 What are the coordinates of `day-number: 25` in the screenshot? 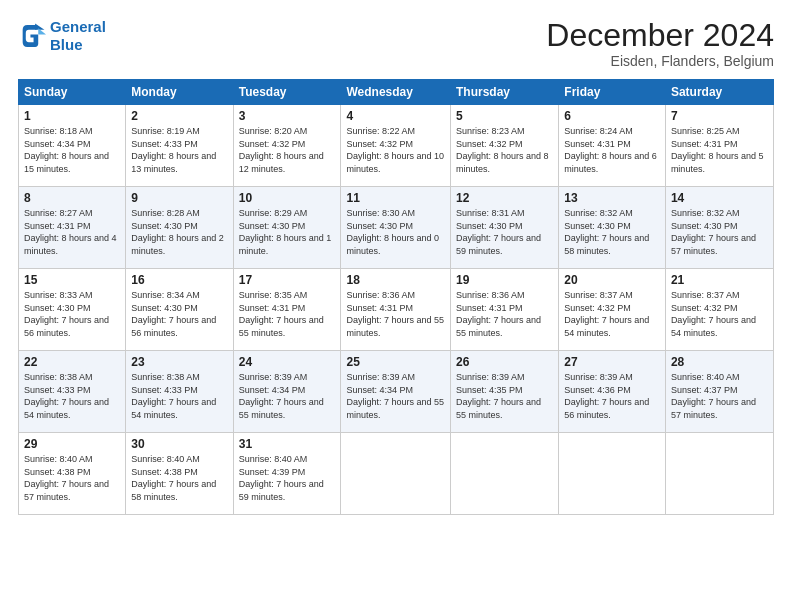 It's located at (396, 362).